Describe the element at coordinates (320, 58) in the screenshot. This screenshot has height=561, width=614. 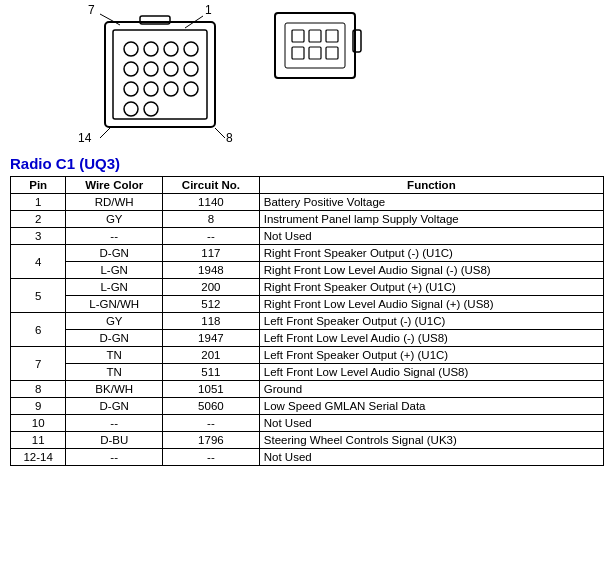
I see `small-connector-svg` at that location.